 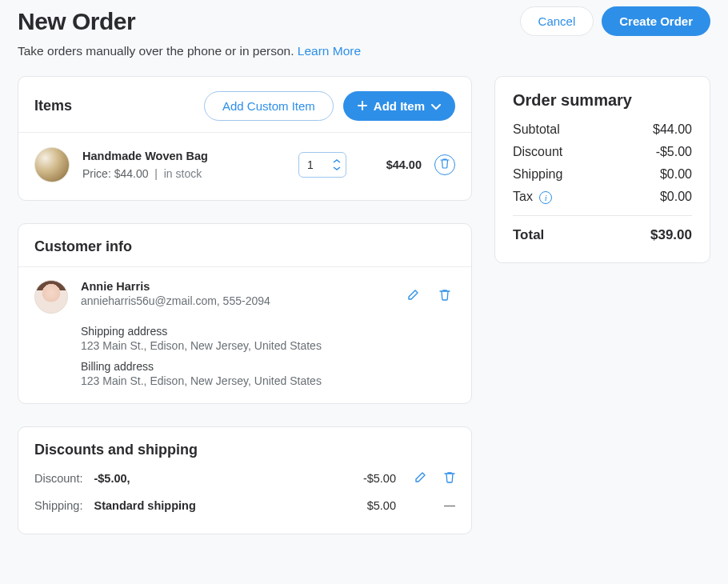 I want to click on discounts-card: Discounts and shipping Discount: -$5.00,…, so click(x=245, y=480).